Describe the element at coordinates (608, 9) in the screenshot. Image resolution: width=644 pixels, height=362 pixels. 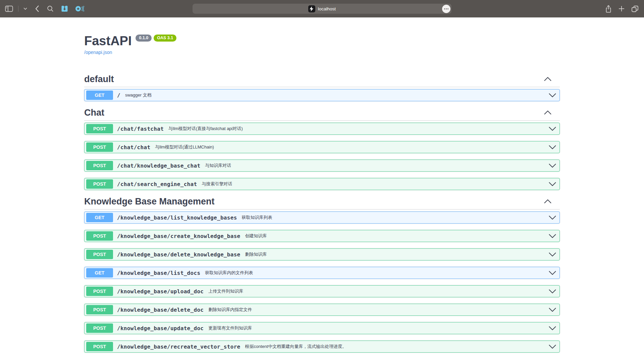
I see `share-button` at that location.